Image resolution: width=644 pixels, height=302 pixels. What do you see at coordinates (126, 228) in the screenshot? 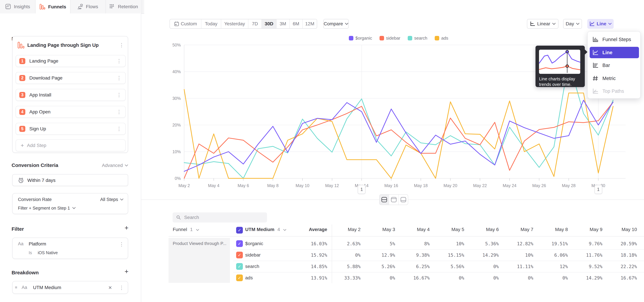
I see `add-filter-button: +` at bounding box center [126, 228].